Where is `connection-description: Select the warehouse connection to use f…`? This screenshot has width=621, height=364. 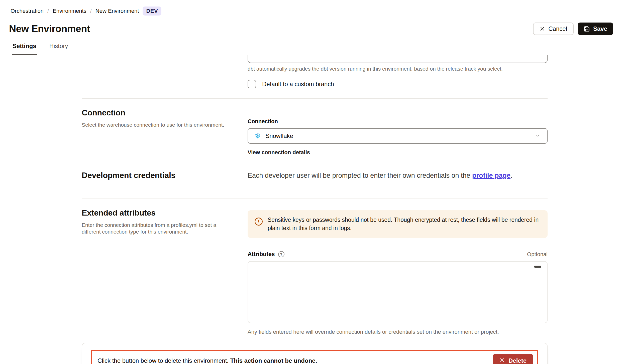
connection-description: Select the warehouse connection to use f… is located at coordinates (157, 125).